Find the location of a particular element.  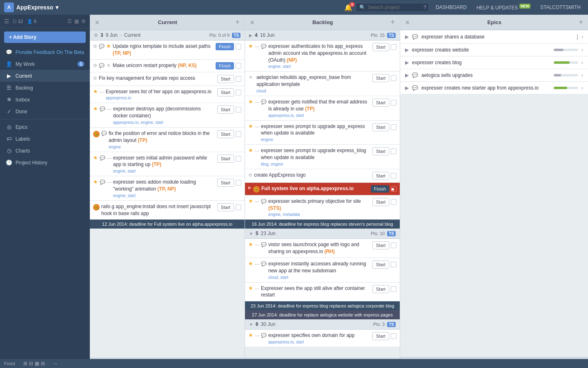

story-card: ⚙ 💬 ★ Update nginx template to include a… is located at coordinates (167, 50).